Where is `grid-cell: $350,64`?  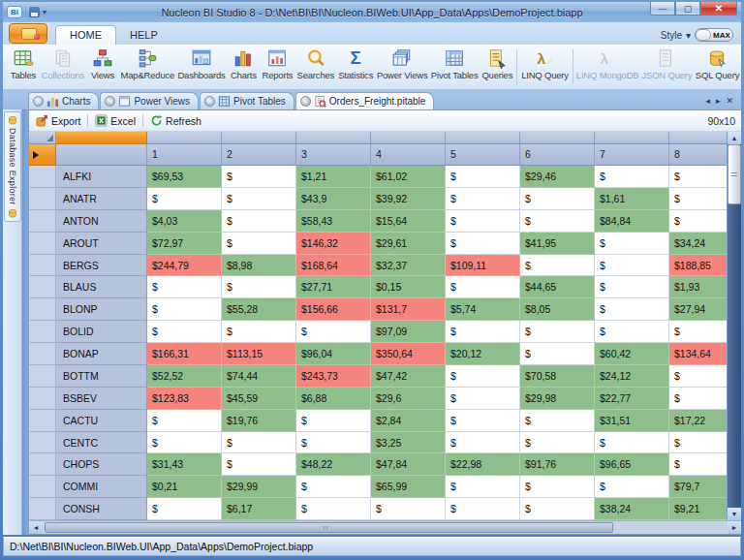 grid-cell: $350,64 is located at coordinates (409, 355).